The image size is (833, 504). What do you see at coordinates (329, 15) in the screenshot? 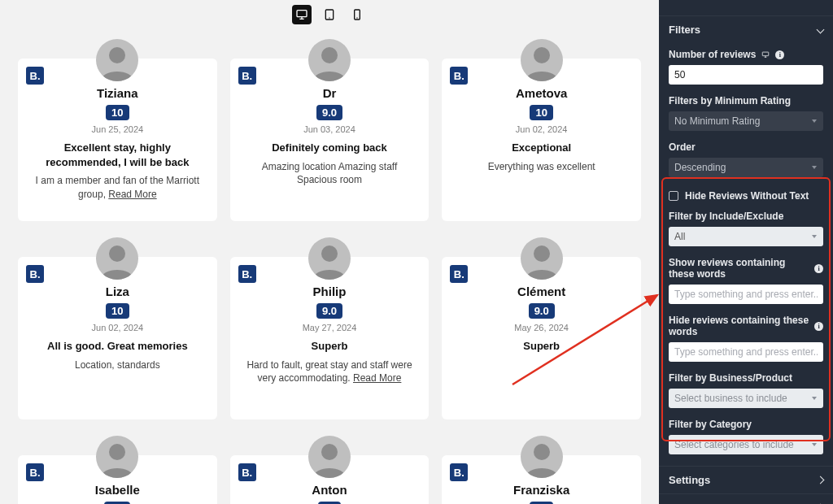
I see `tablet-icon` at bounding box center [329, 15].